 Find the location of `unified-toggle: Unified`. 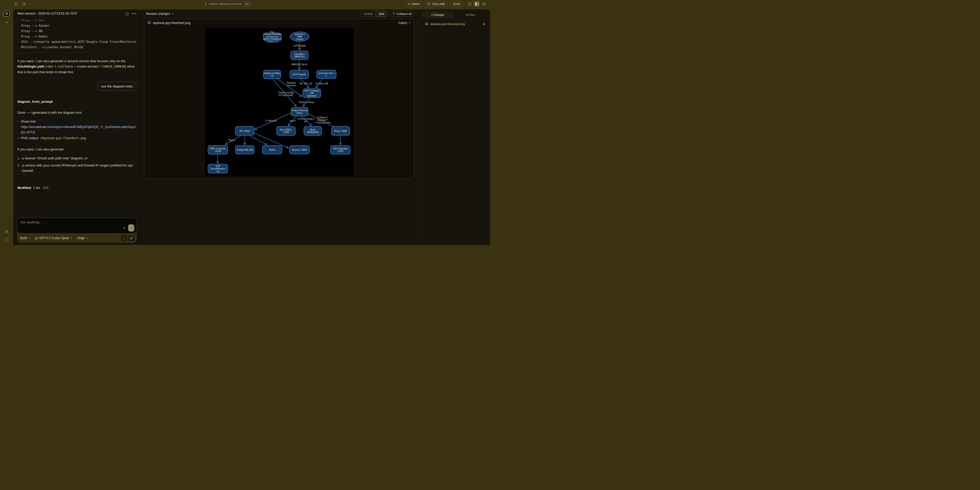

unified-toggle: Unified is located at coordinates (368, 14).